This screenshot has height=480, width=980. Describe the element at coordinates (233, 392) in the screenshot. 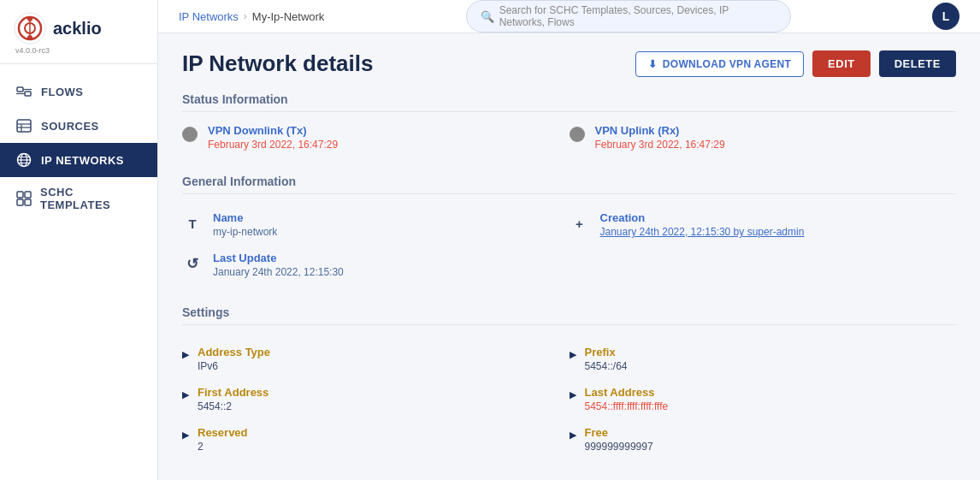

I see `first-address-label: First Address` at that location.